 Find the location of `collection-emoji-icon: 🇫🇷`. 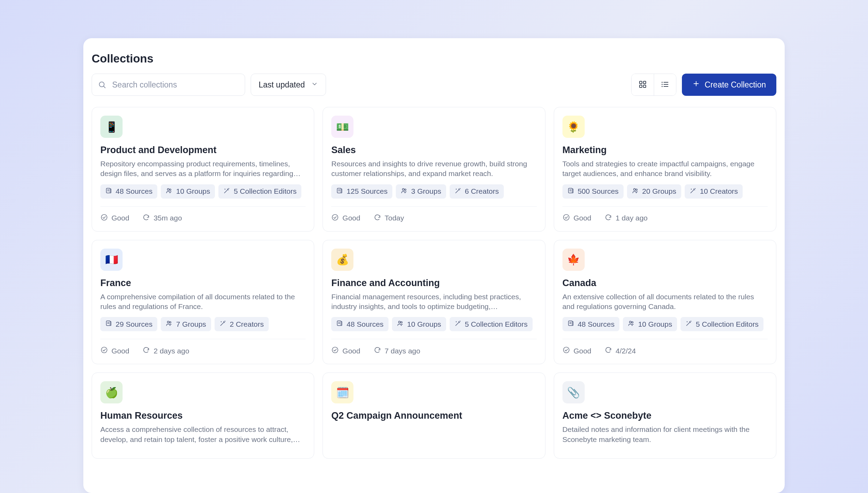

collection-emoji-icon: 🇫🇷 is located at coordinates (111, 260).